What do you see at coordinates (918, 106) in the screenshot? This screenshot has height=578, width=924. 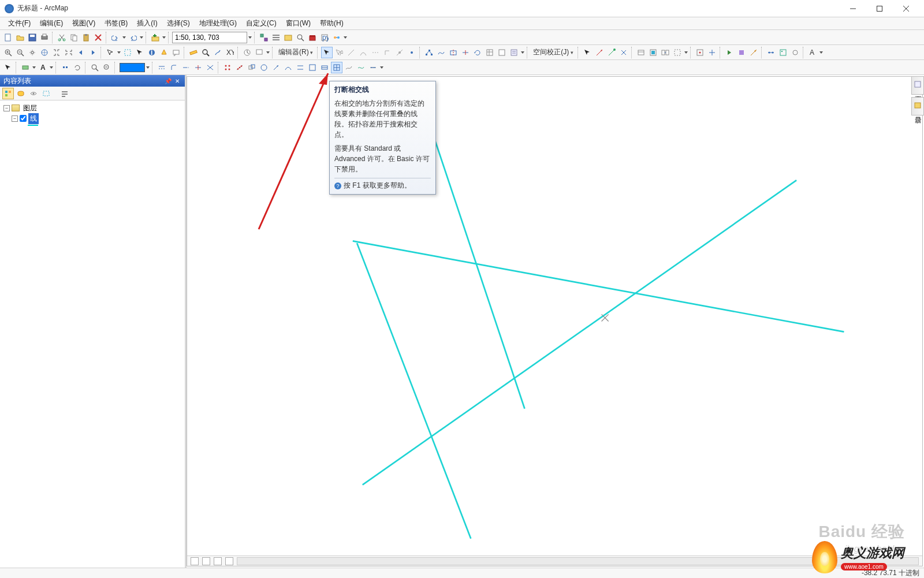 I see `right-tab-catalog: 目录` at bounding box center [918, 106].